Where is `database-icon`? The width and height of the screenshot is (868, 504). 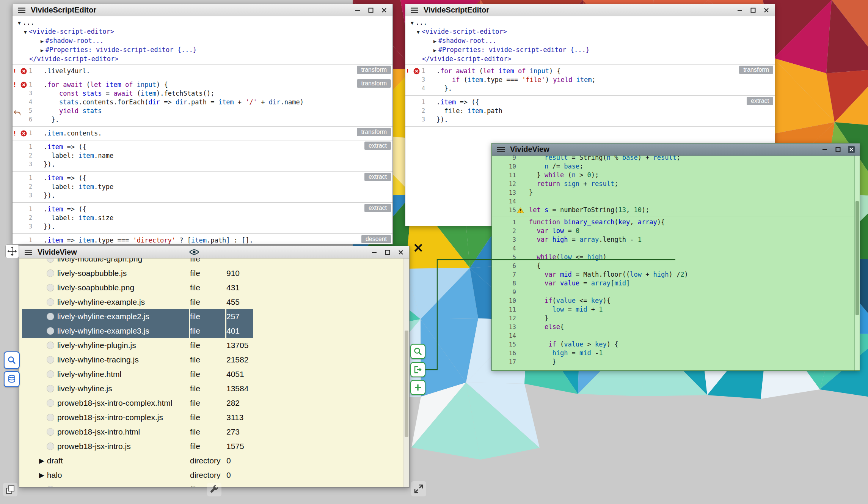
database-icon is located at coordinates (12, 379).